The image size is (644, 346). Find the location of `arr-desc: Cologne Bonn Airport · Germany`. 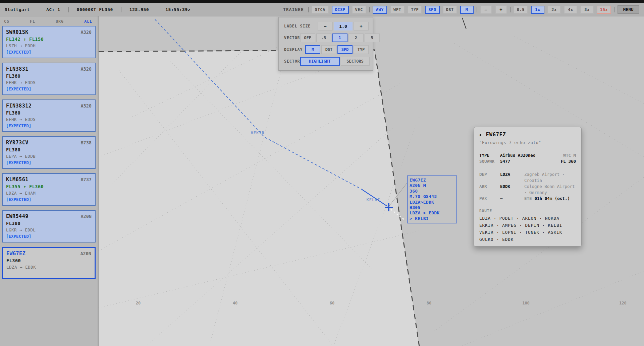

arr-desc: Cologne Bonn Airport · Germany is located at coordinates (550, 190).